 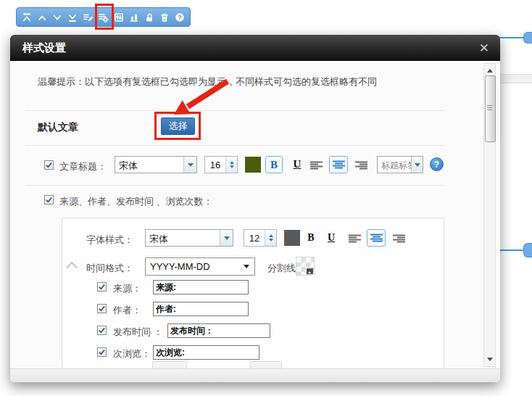 I want to click on meta-align-center-button, so click(x=376, y=238).